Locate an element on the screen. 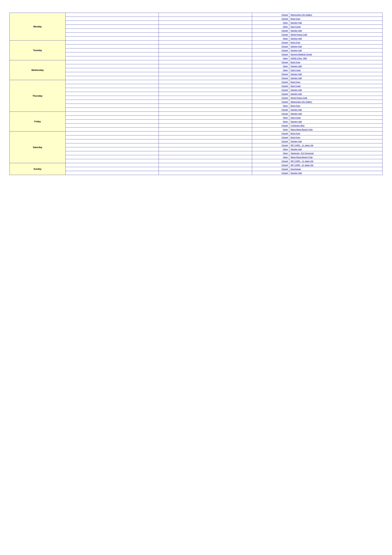  location-link: Starbucks, 313 Somerset is located at coordinates (302, 153).